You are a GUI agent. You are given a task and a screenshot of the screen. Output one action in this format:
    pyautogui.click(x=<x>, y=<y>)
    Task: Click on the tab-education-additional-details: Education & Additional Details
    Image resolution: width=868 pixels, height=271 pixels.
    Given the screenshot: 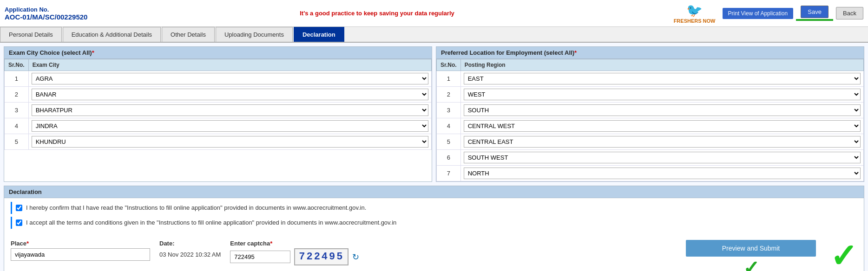 What is the action you would take?
    pyautogui.click(x=112, y=34)
    